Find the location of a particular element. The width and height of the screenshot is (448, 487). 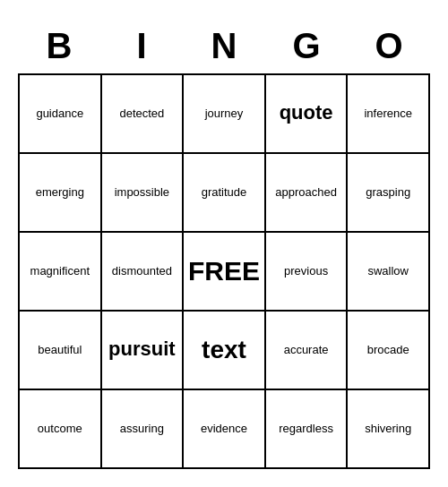

bingo-cell-16: pursuit is located at coordinates (143, 351).